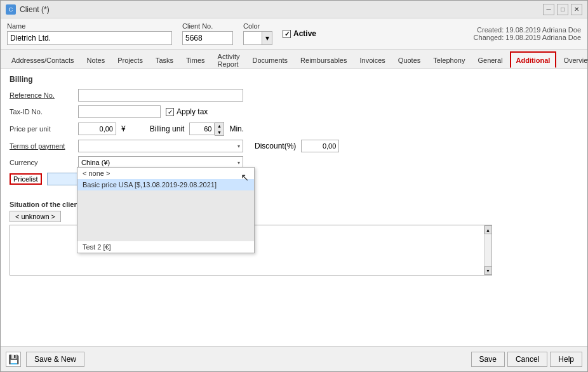 The height and width of the screenshot is (372, 588). What do you see at coordinates (527, 30) in the screenshot?
I see `meta-created: Created: 19.08.2019 Adriana Doe` at bounding box center [527, 30].